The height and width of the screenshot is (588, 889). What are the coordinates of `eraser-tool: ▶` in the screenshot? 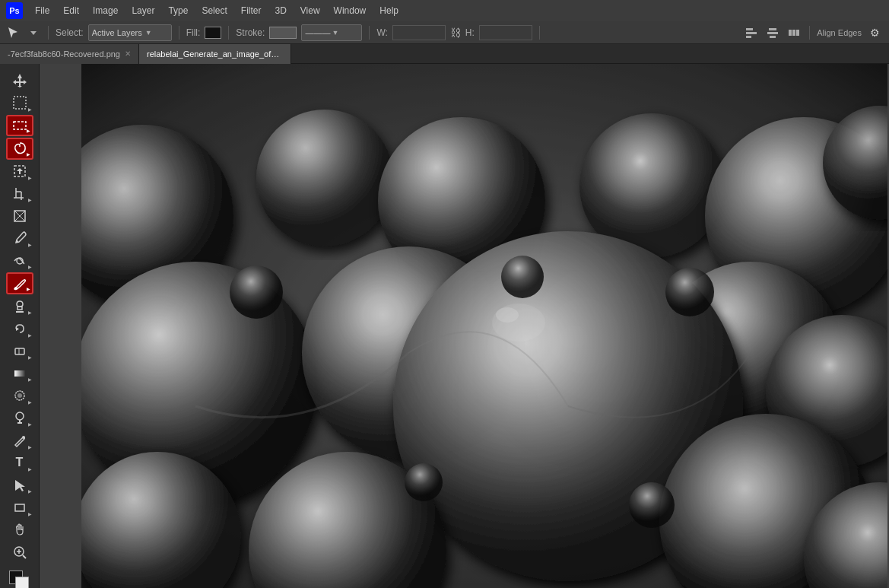 It's located at (20, 351).